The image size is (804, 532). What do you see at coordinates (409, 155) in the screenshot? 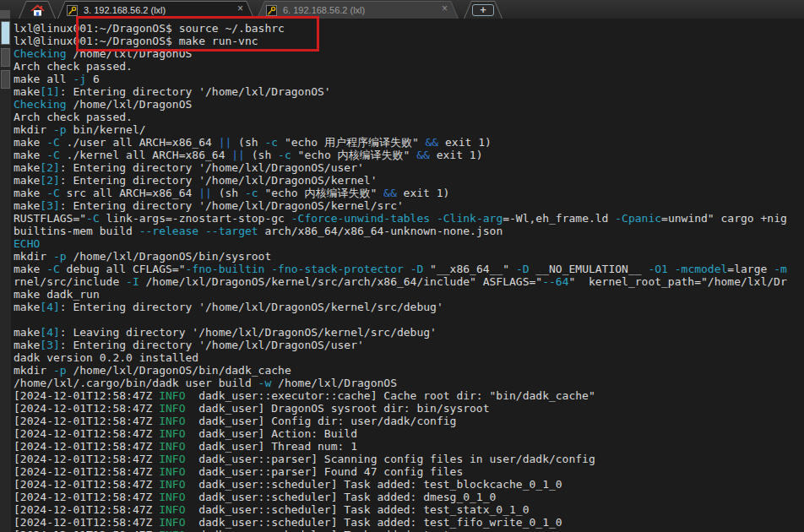
I see `terminal-line: make -C ./kernel all ARCH=x86_64 || (sh …` at bounding box center [409, 155].